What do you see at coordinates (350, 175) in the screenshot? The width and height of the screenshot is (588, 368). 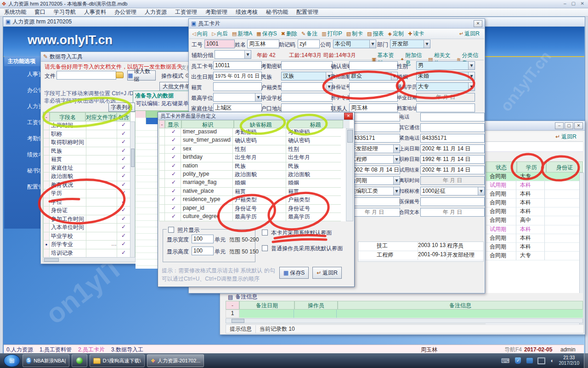 I see `customize-scrollbar` at bounding box center [350, 175].